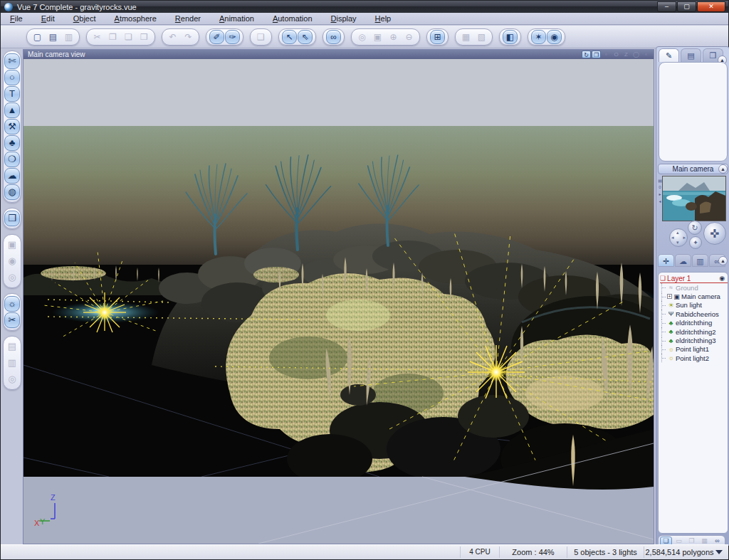 This screenshot has width=729, height=560. What do you see at coordinates (344, 19) in the screenshot?
I see `menu-item: Display` at bounding box center [344, 19].